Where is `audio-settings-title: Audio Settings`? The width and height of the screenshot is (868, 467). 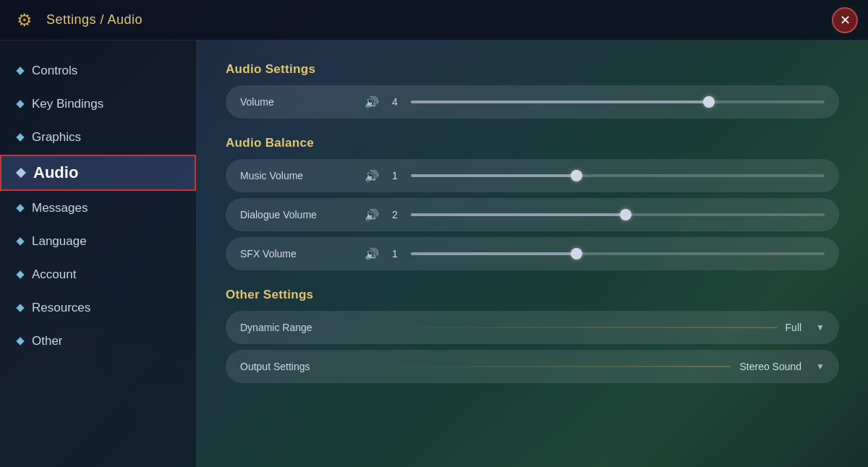 audio-settings-title: Audio Settings is located at coordinates (532, 69).